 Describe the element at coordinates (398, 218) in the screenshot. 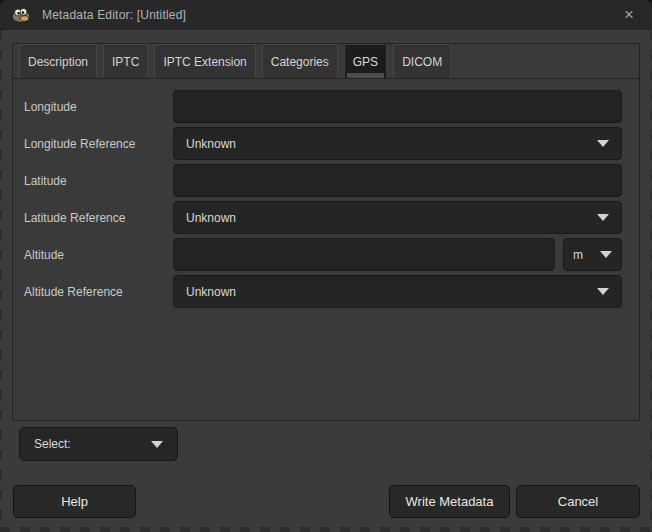

I see `latitude-reference-dropdown: Unknown` at that location.